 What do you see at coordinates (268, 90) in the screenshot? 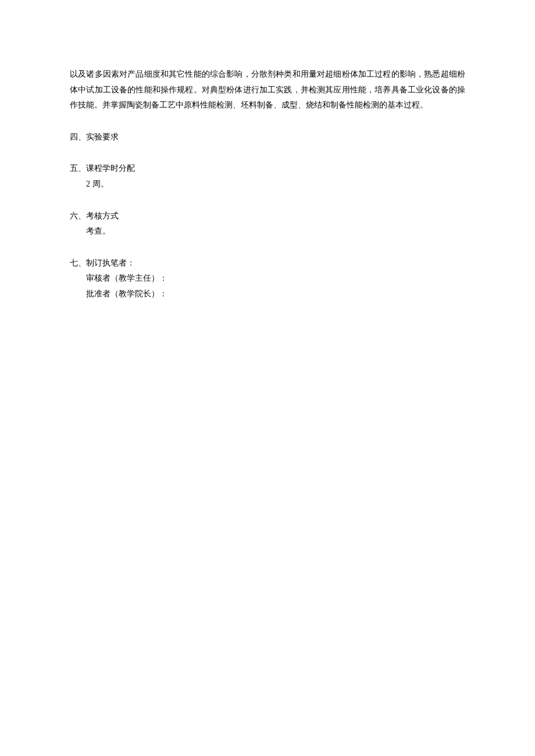
I see `intro-paragraph: 以及诸多因素对产品细度和其它性能的综合影响，分散剂种类和用量对超细粉体加工过程的…` at bounding box center [268, 90].